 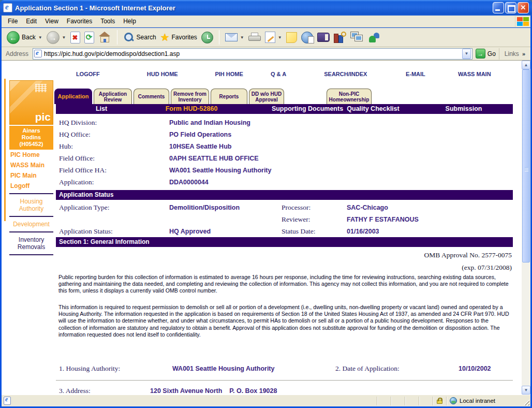 What do you see at coordinates (526, 65) in the screenshot?
I see `scroll-up-arrow: ▲` at bounding box center [526, 65].